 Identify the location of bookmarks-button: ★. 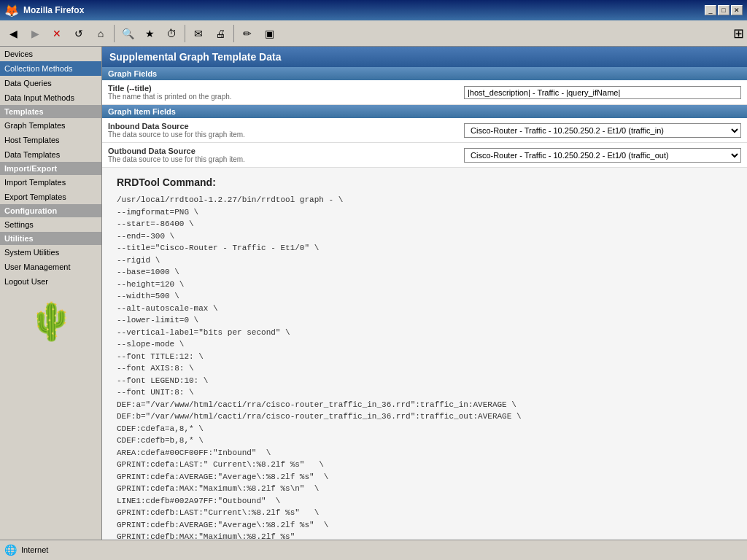
(150, 34).